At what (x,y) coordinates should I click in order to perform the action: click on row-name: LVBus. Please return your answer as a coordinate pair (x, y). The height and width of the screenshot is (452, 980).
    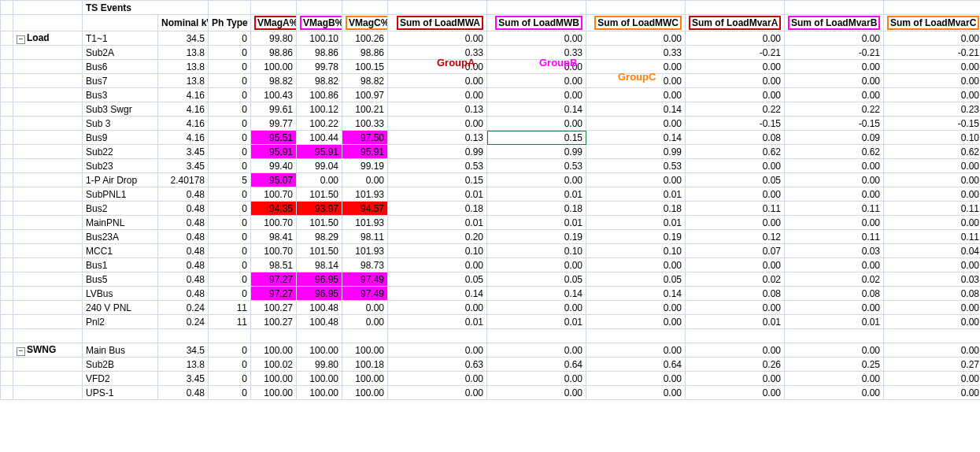
    Looking at the image, I should click on (120, 294).